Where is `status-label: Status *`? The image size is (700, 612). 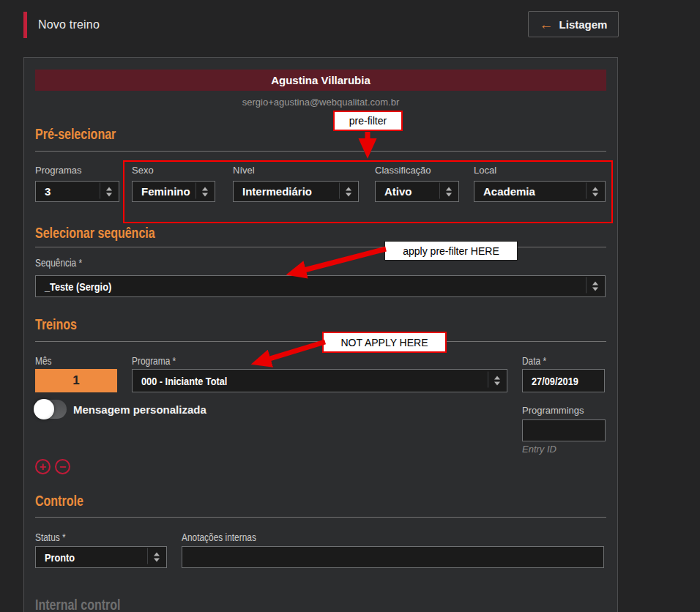
status-label: Status * is located at coordinates (53, 537).